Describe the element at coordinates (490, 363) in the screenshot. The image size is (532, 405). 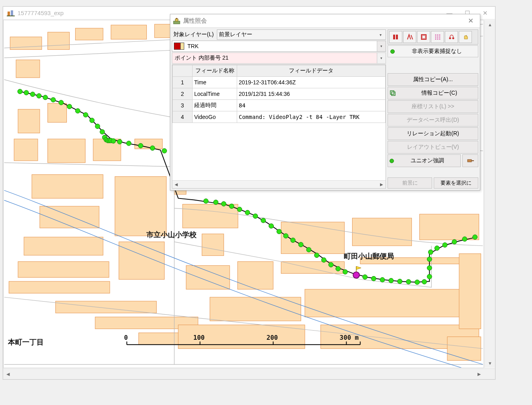
I see `scroll-down-icon: ▼` at that location.